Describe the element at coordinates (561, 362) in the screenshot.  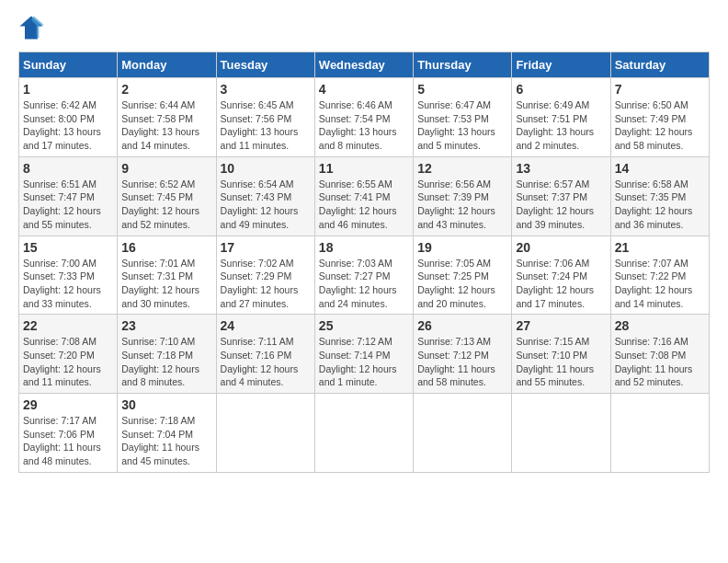
I see `day-info: Sunrise: 7:15 AM Sunset: 7:10 PM Dayligh…` at that location.